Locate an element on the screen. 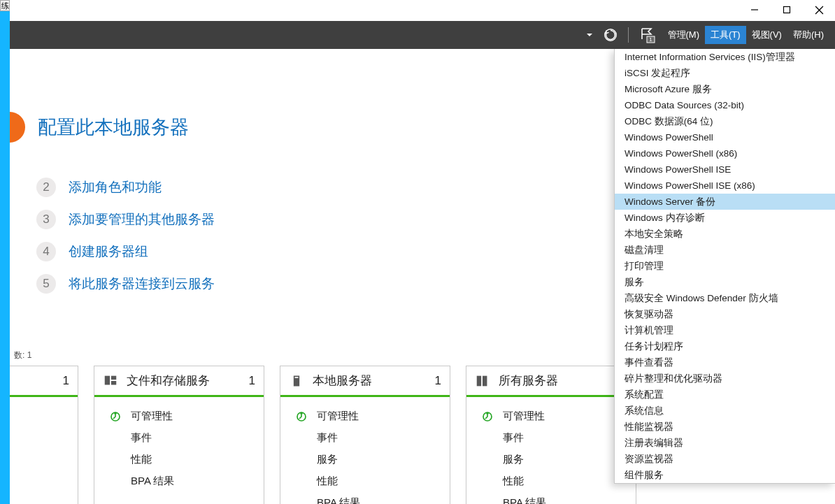 Image resolution: width=835 pixels, height=504 pixels. tools-menu-item: 本地安全策略 is located at coordinates (725, 233).